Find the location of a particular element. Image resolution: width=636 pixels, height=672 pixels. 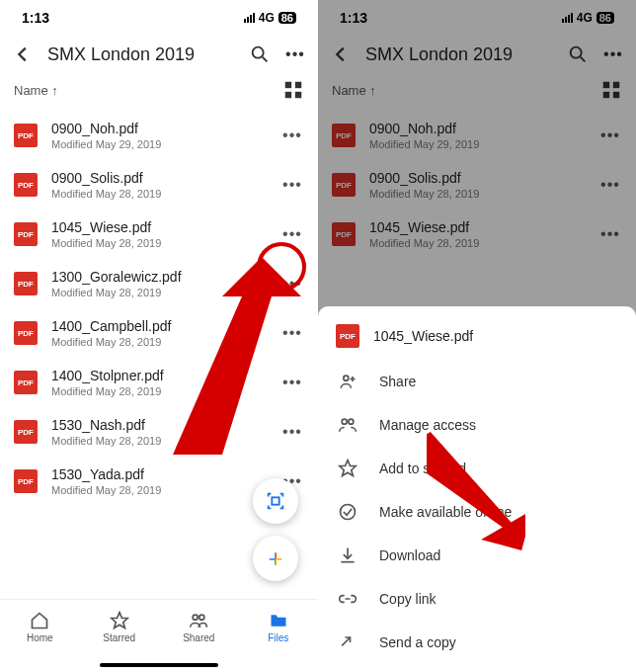

people-icon is located at coordinates (348, 425).